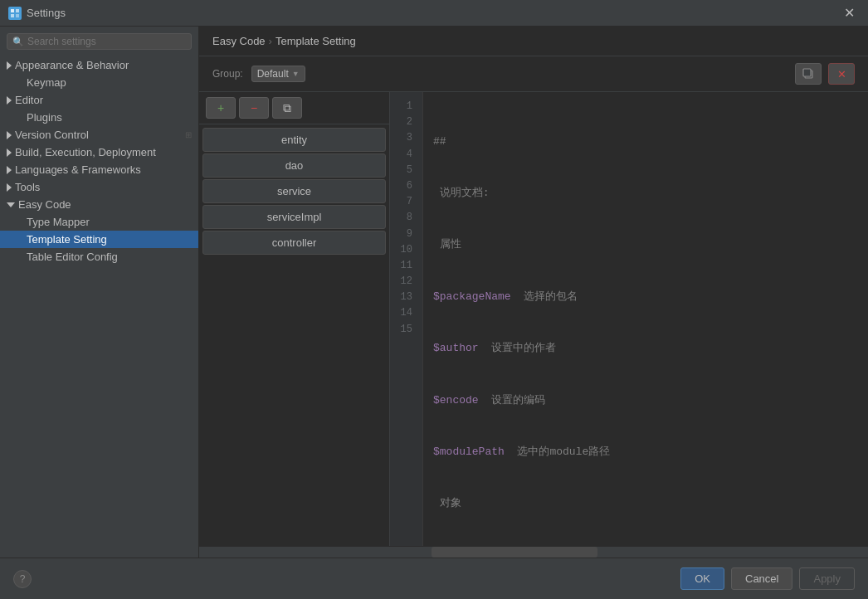  Describe the element at coordinates (534, 75) in the screenshot. I see `toolbar: Group: Default ▼ ✕` at that location.